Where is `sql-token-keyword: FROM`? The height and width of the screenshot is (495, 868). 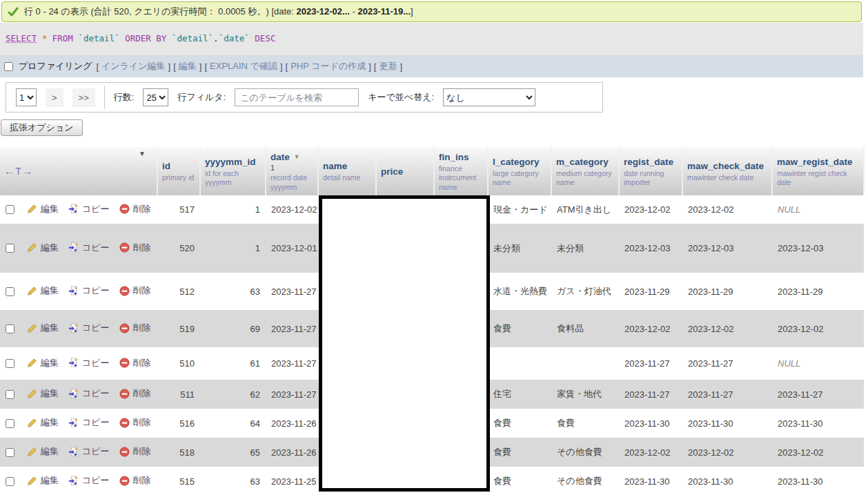
sql-token-keyword: FROM is located at coordinates (63, 39).